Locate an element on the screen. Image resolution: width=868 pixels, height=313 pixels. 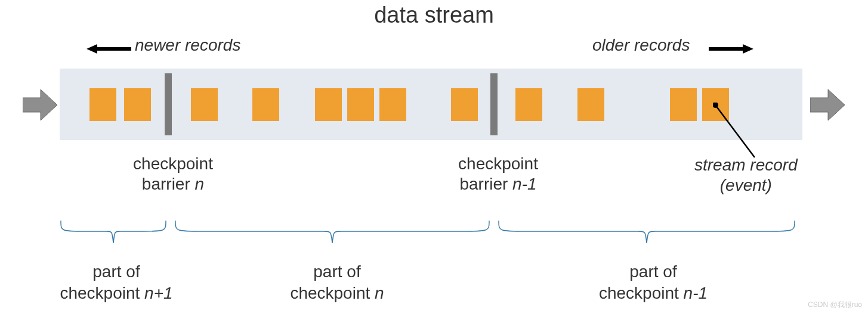
flow-arrow-right-icon is located at coordinates (827, 105).